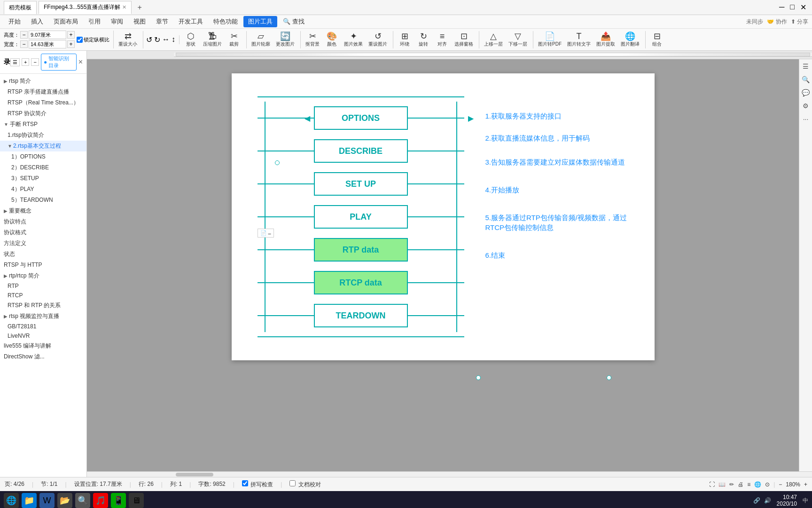  I want to click on restore-icon: □, so click(792, 8).